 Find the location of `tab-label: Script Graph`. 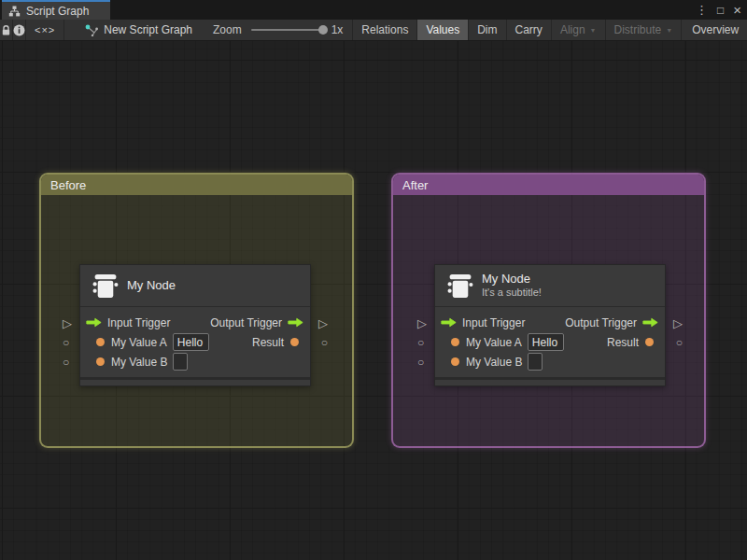

tab-label: Script Graph is located at coordinates (58, 11).